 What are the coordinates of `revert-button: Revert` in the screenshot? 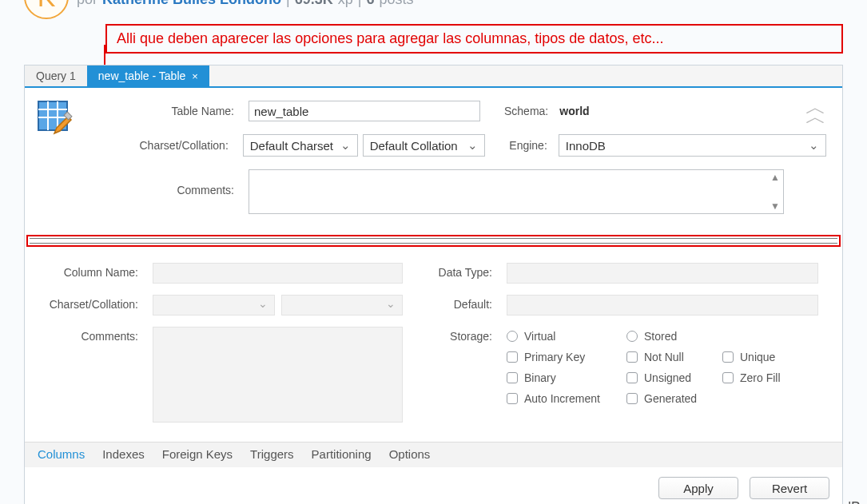 It's located at (789, 488).